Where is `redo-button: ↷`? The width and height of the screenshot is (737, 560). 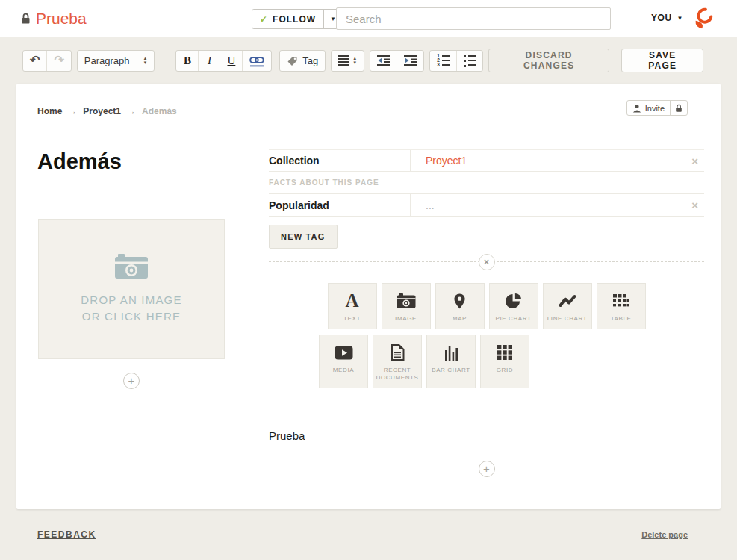 redo-button: ↷ is located at coordinates (58, 61).